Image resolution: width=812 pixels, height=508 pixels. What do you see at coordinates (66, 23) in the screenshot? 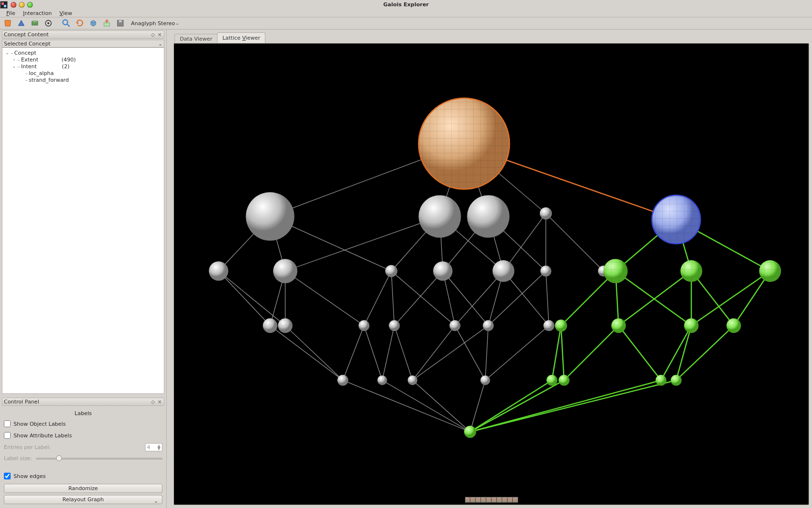
I see `zoom-icon` at bounding box center [66, 23].